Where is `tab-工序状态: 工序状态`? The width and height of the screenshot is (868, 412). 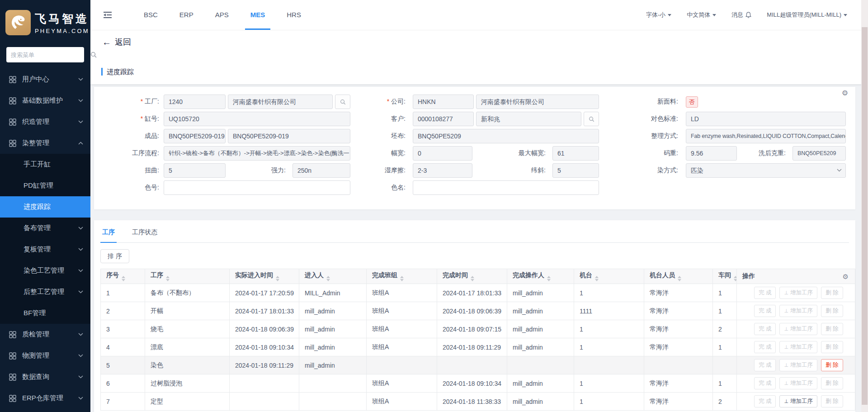 tab-工序状态: 工序状态 is located at coordinates (145, 235).